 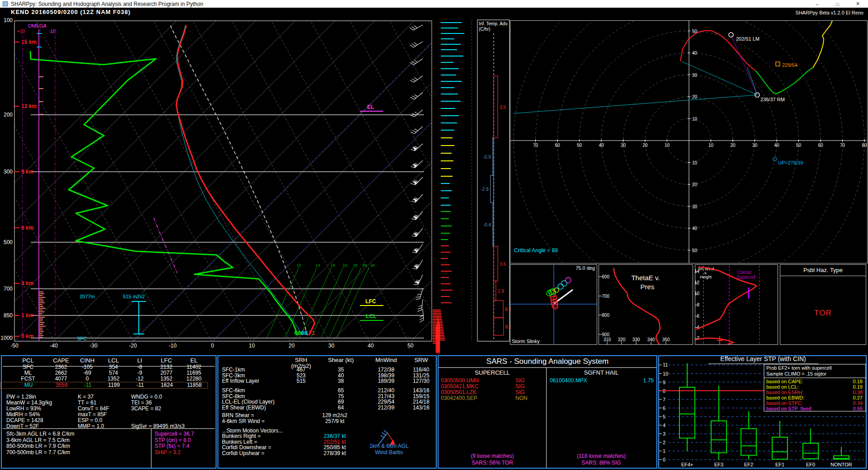 I want to click on km-label: 3 km, so click(x=27, y=283).